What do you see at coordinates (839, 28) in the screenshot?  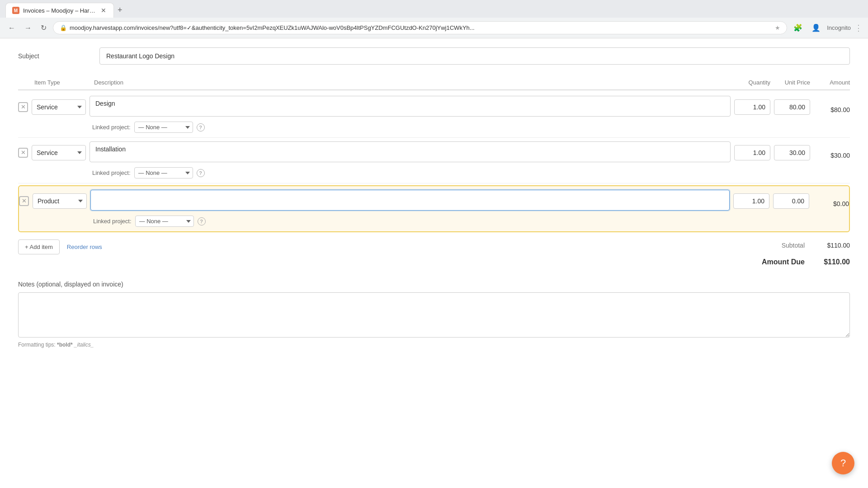 I see `incognito-label: Incognito` at bounding box center [839, 28].